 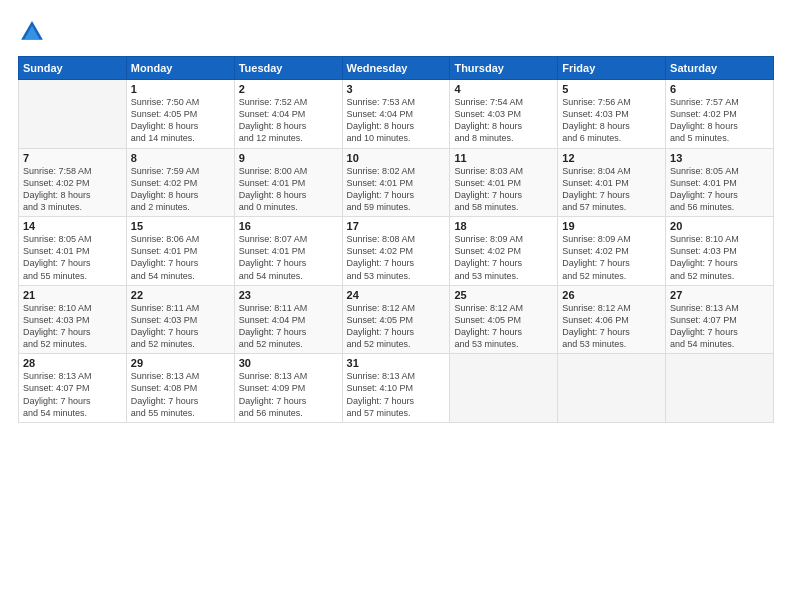 What do you see at coordinates (288, 326) in the screenshot?
I see `day-info: Sunrise: 8:11 AMSunset: 4:04 PMDaylight:…` at bounding box center [288, 326].